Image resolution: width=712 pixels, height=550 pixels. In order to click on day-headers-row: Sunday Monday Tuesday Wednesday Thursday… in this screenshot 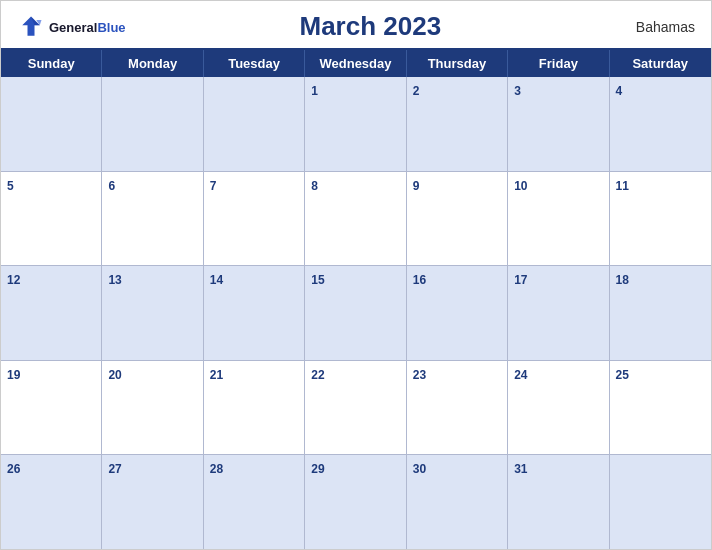, I will do `click(356, 64)`.